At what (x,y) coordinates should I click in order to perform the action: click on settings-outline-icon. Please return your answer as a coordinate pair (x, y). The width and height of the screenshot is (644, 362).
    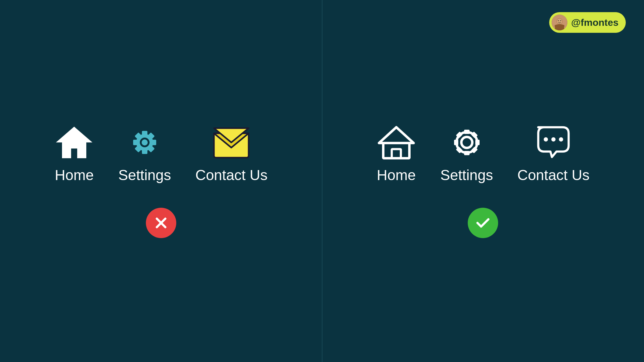
    Looking at the image, I should click on (467, 142).